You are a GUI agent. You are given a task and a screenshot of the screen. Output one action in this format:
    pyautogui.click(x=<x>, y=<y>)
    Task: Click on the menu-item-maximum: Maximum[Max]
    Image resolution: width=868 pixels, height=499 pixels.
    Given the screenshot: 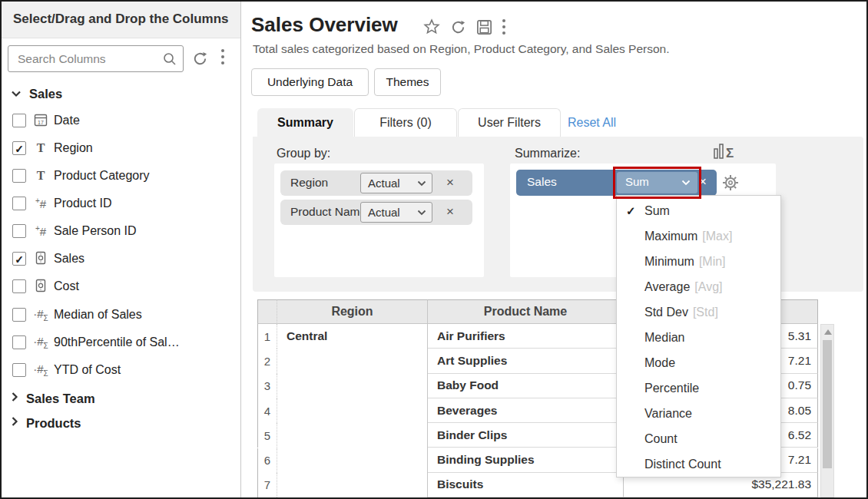 What is the action you would take?
    pyautogui.click(x=699, y=236)
    